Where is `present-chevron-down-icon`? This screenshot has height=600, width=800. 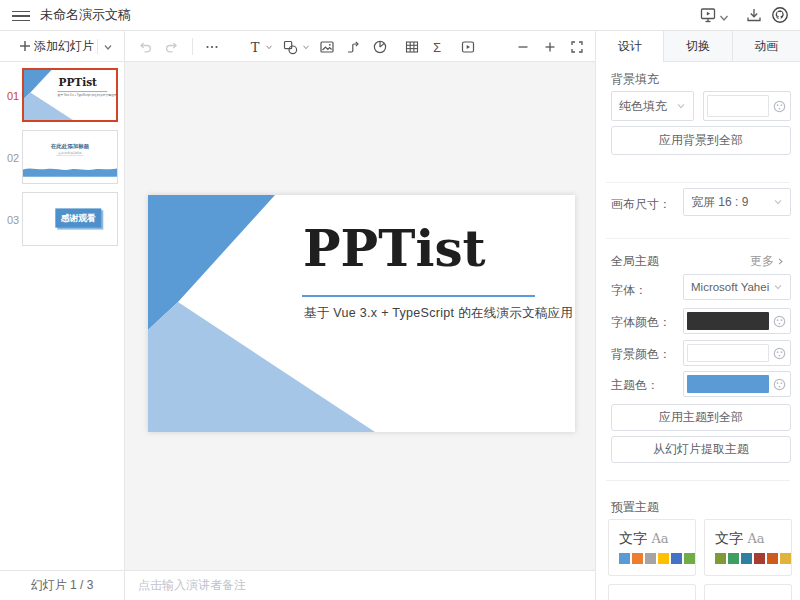
present-chevron-down-icon is located at coordinates (724, 16).